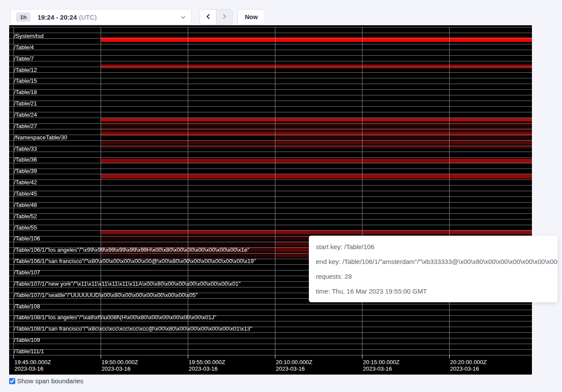  What do you see at coordinates (433, 291) in the screenshot?
I see `tooltip-time: time: Thu, 16 Mar 2023 19:55:00 GMT` at bounding box center [433, 291].